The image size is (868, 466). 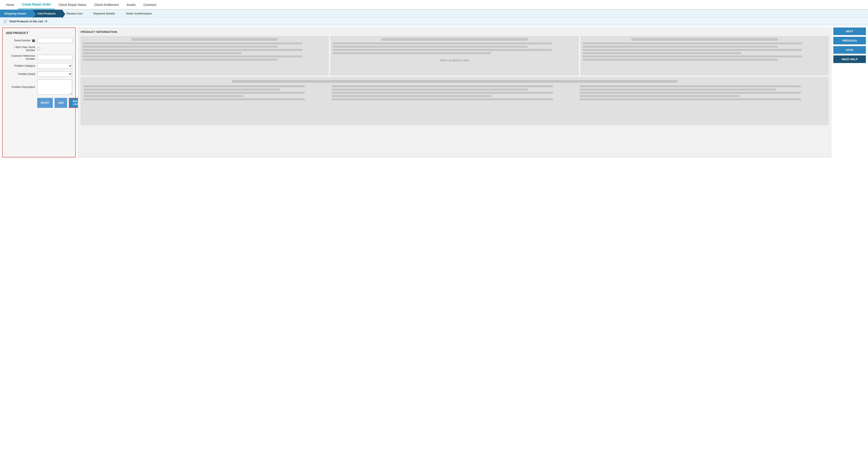 What do you see at coordinates (36, 5) in the screenshot?
I see `nav-create-repair-order: Create Repair Order` at bounding box center [36, 5].